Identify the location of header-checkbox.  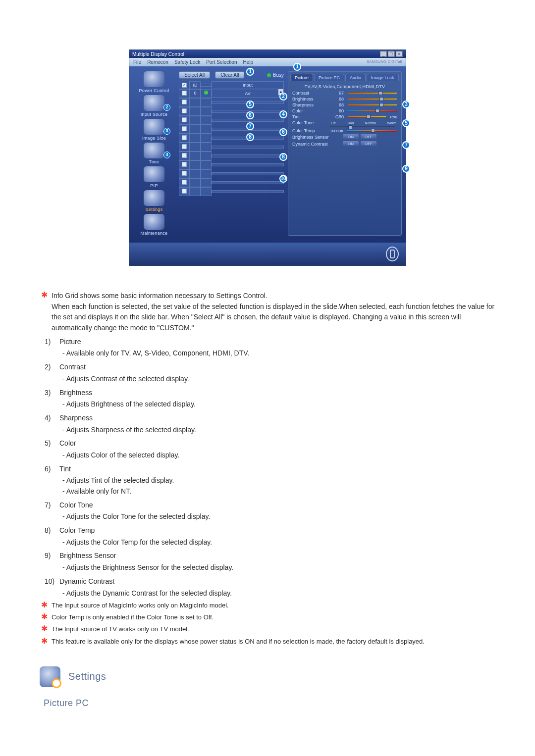
(184, 85).